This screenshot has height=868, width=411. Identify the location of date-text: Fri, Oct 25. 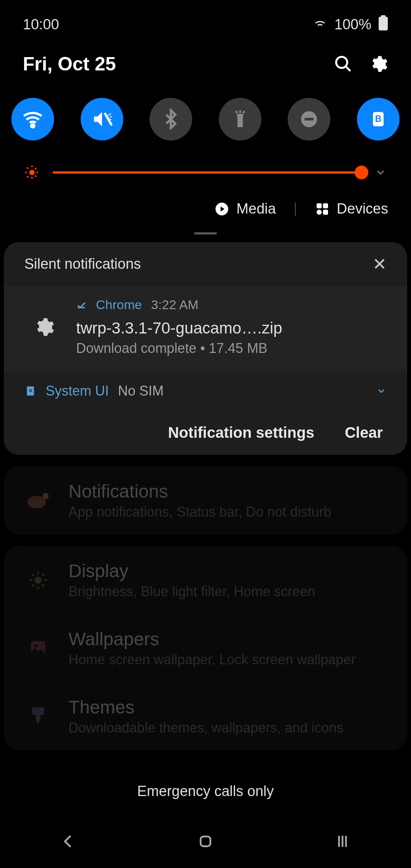
(69, 64).